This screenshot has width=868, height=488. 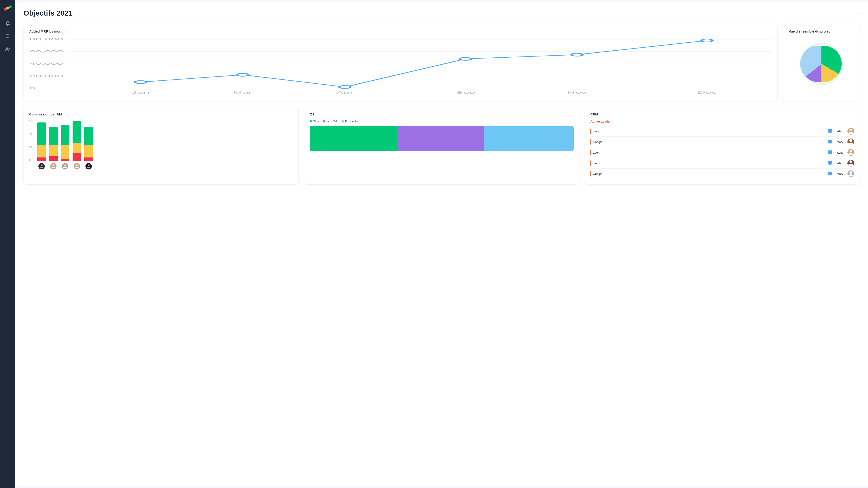 What do you see at coordinates (8, 244) in the screenshot?
I see `sidebar` at bounding box center [8, 244].